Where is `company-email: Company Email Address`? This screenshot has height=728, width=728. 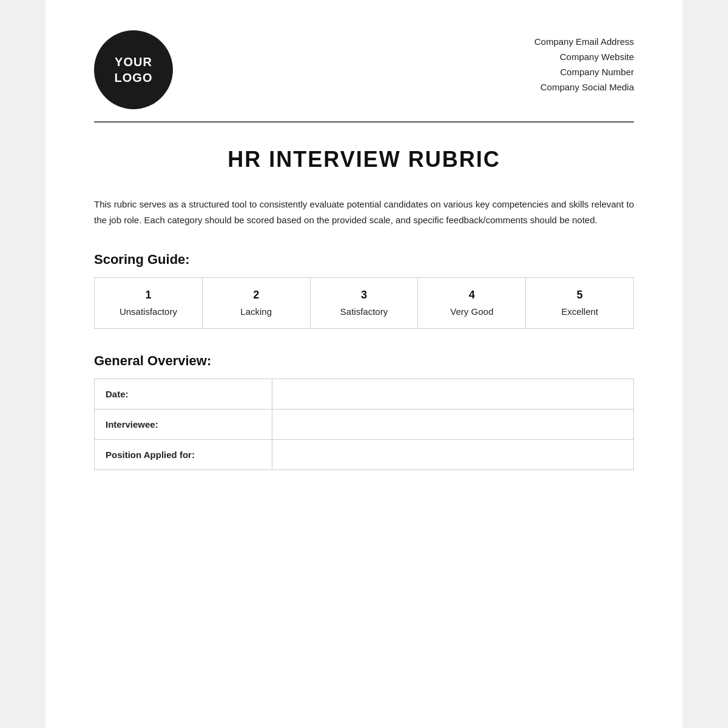 company-email: Company Email Address is located at coordinates (584, 41).